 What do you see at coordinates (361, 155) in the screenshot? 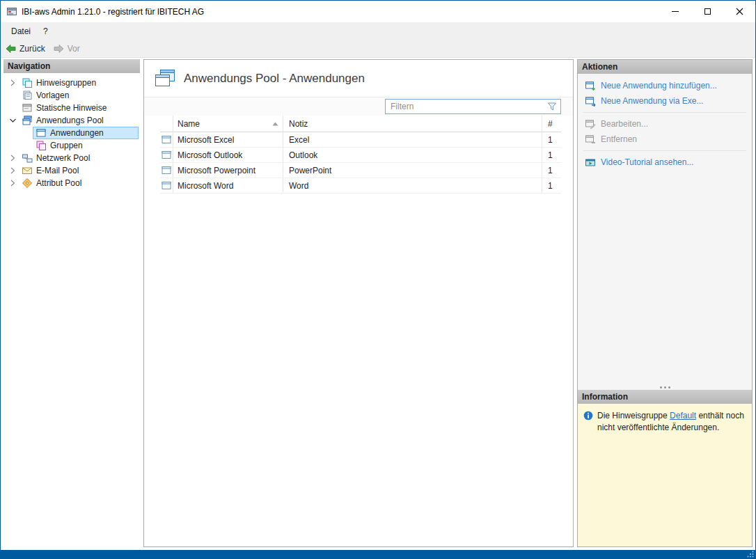
I see `applications-table: Name Notiz # Microsoft Excel Excel 1 Mic…` at bounding box center [361, 155].